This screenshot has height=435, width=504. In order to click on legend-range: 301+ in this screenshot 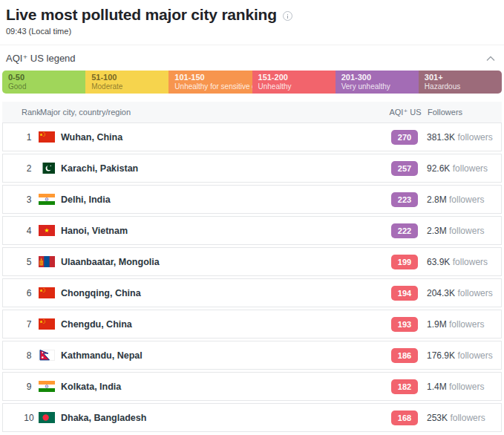, I will do `click(462, 77)`.